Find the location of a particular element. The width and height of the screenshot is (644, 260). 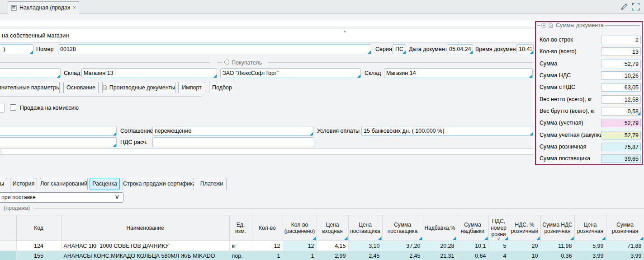

doc-date-field is located at coordinates (460, 49).